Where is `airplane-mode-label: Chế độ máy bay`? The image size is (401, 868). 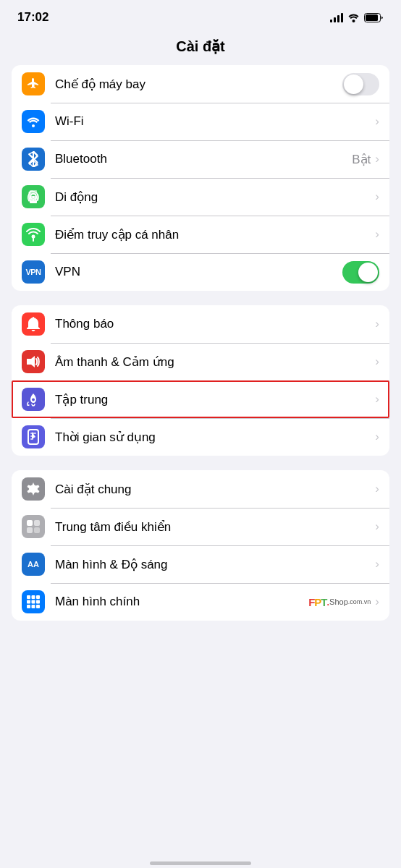
airplane-mode-label: Chế độ máy bay is located at coordinates (198, 84).